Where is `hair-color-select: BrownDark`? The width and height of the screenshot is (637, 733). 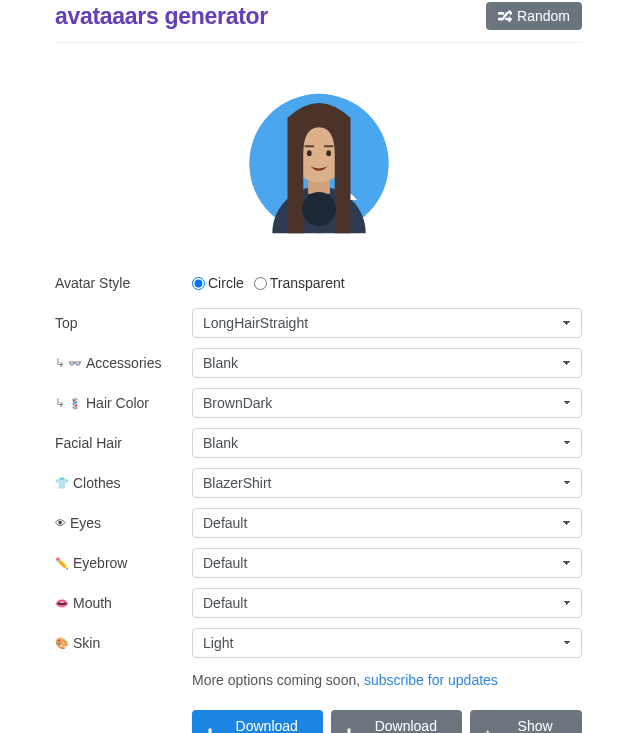
hair-color-select: BrownDark is located at coordinates (387, 403).